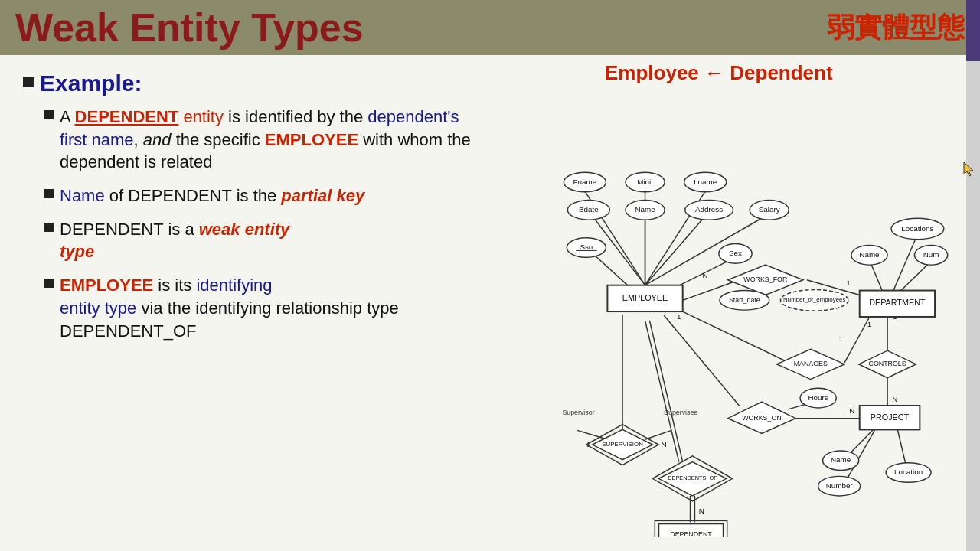 Image resolution: width=980 pixels, height=551 pixels. I want to click on page-title: Weak Entity Types, so click(190, 28).